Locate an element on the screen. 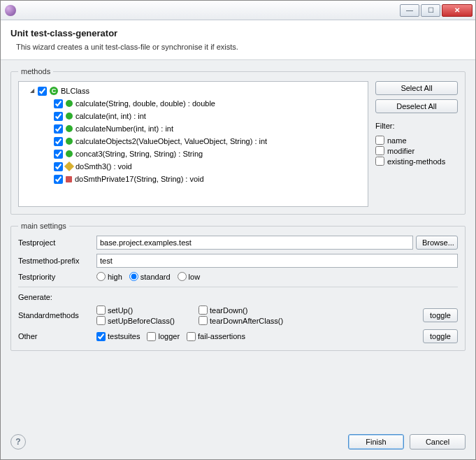 Image resolution: width=476 pixels, height=460 pixels. method-signature: concat3(String, String, String) : String is located at coordinates (139, 154).